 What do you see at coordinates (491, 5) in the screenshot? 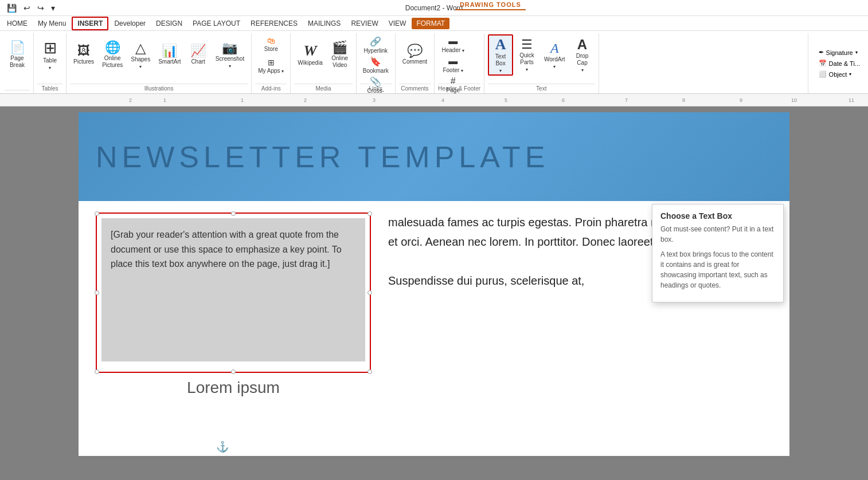
I see `drawing-tools-label: DRAWING TOOLS` at bounding box center [491, 5].